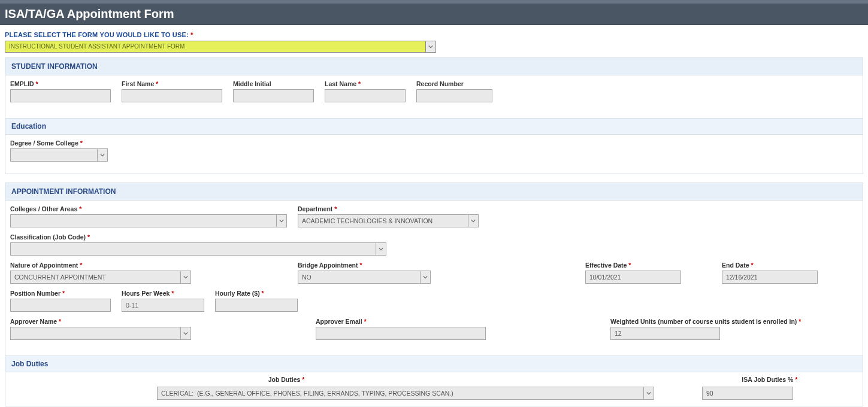 This screenshot has height=407, width=868. What do you see at coordinates (96, 277) in the screenshot?
I see `nature-input` at bounding box center [96, 277].